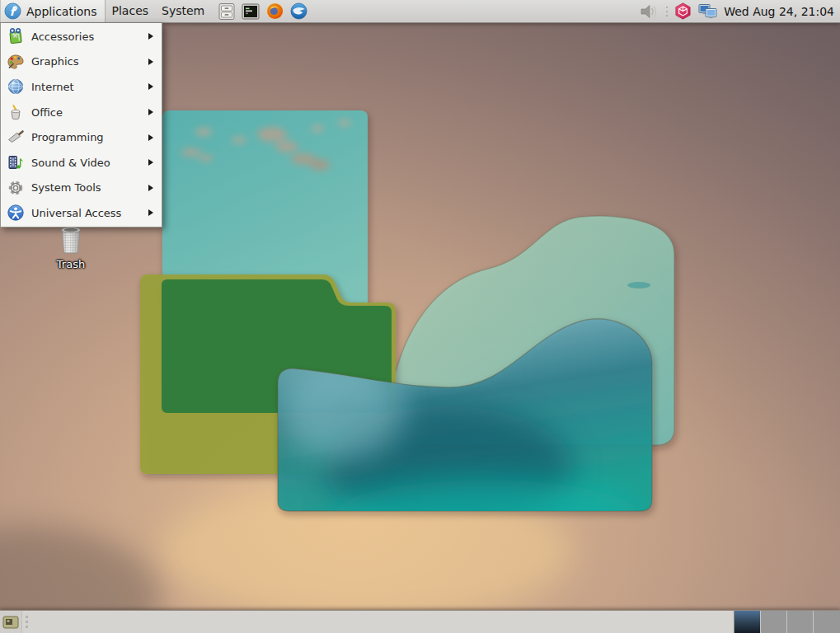 This screenshot has height=633, width=840. What do you see at coordinates (16, 62) in the screenshot?
I see `graphics-icon` at bounding box center [16, 62].